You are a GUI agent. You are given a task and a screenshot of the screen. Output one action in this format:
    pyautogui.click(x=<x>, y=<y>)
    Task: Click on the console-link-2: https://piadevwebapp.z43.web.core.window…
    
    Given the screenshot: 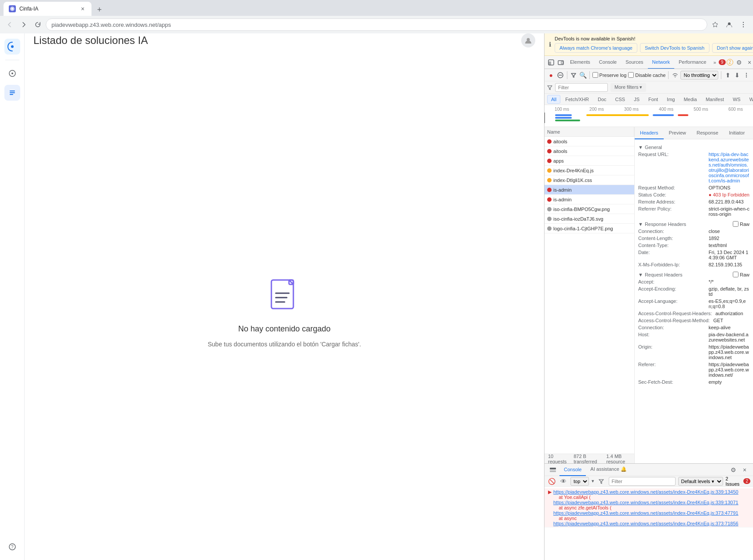 What is the action you would take?
    pyautogui.click(x=646, y=502)
    